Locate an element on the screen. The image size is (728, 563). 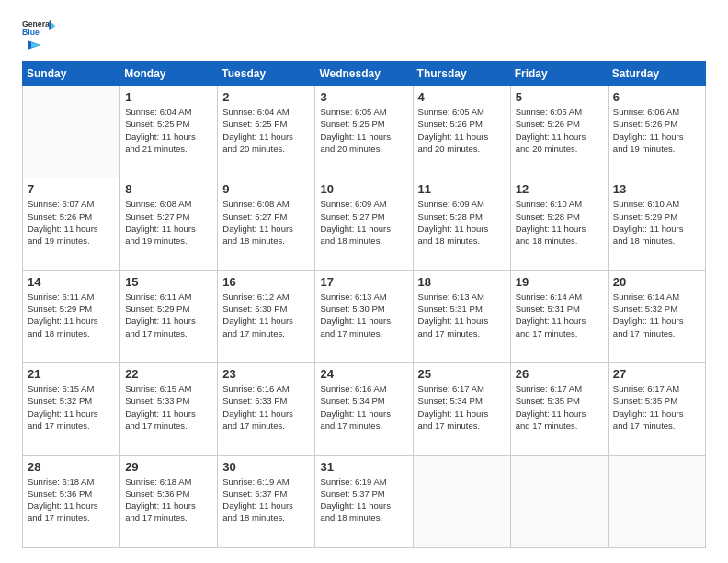
day-number: 22 is located at coordinates (169, 373).